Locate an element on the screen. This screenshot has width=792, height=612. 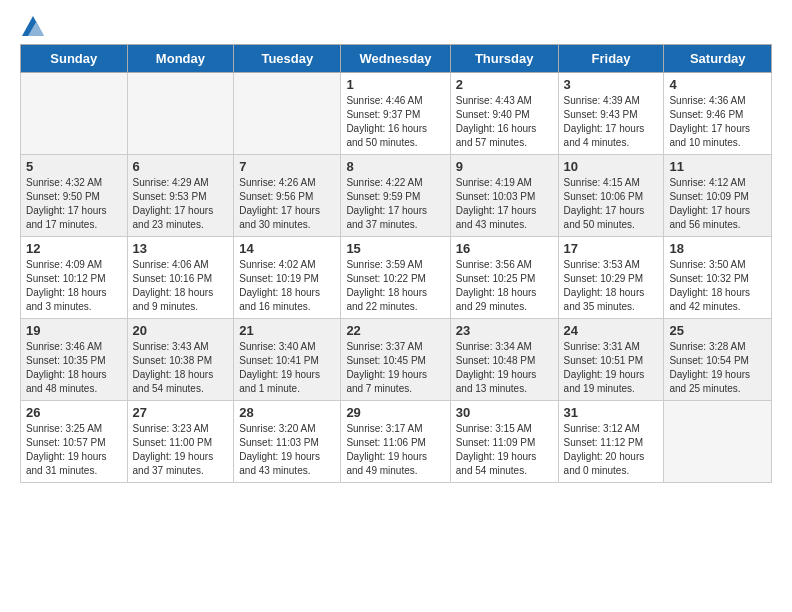
day-number: 13 is located at coordinates (181, 248).